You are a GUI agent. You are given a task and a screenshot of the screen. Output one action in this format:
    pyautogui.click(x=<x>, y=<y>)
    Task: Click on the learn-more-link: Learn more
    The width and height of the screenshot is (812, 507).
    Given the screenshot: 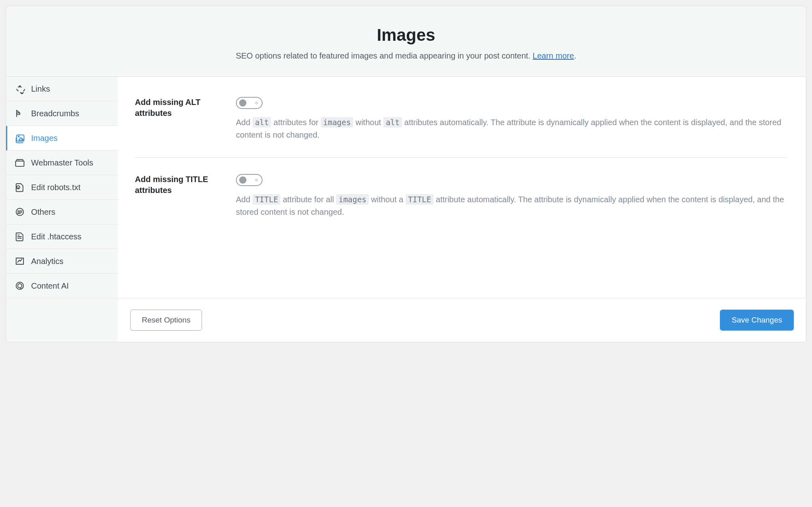 What is the action you would take?
    pyautogui.click(x=553, y=56)
    